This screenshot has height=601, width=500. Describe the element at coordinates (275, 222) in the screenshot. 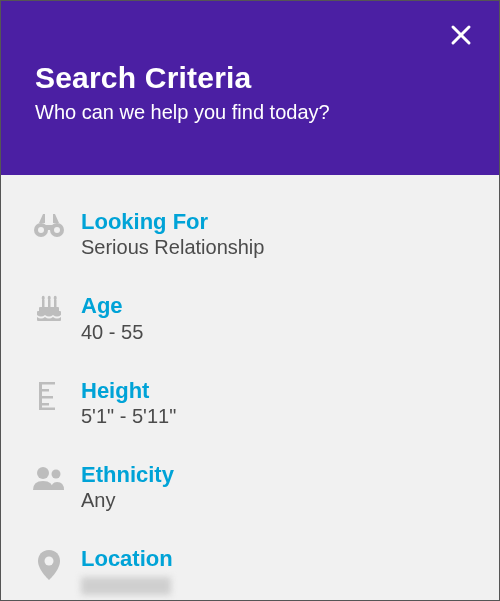

I see `criterion-label: Looking For` at that location.